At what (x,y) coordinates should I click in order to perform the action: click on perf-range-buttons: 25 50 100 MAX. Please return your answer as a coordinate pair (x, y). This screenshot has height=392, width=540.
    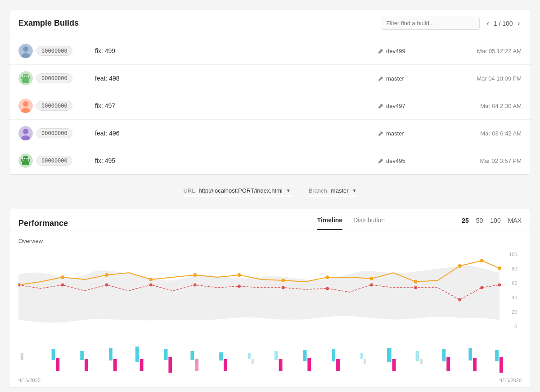
    Looking at the image, I should click on (491, 223).